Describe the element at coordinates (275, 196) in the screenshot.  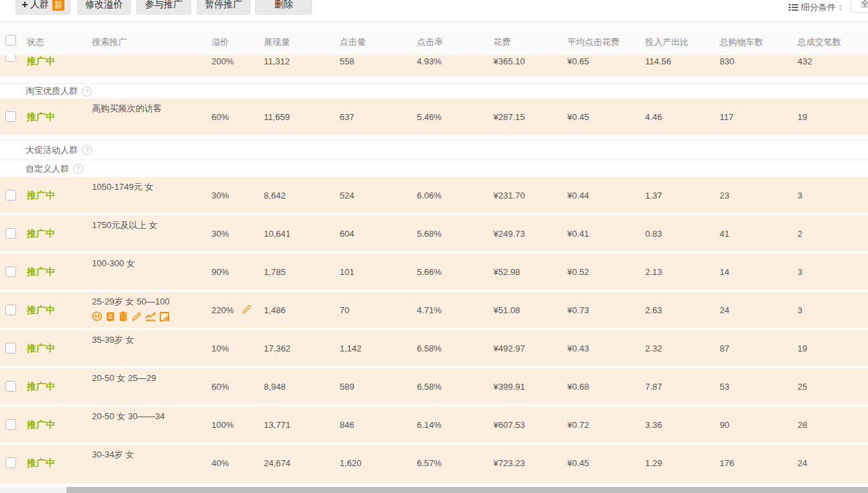
I see `impressions-value: 8,642` at that location.